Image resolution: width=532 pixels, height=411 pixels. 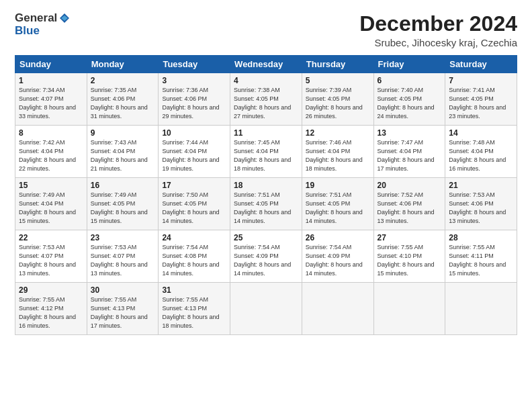 I want to click on table-row: 2Sunrise: 7:35 AMSunset: 4:06 PMDaylight…, so click(x=122, y=99).